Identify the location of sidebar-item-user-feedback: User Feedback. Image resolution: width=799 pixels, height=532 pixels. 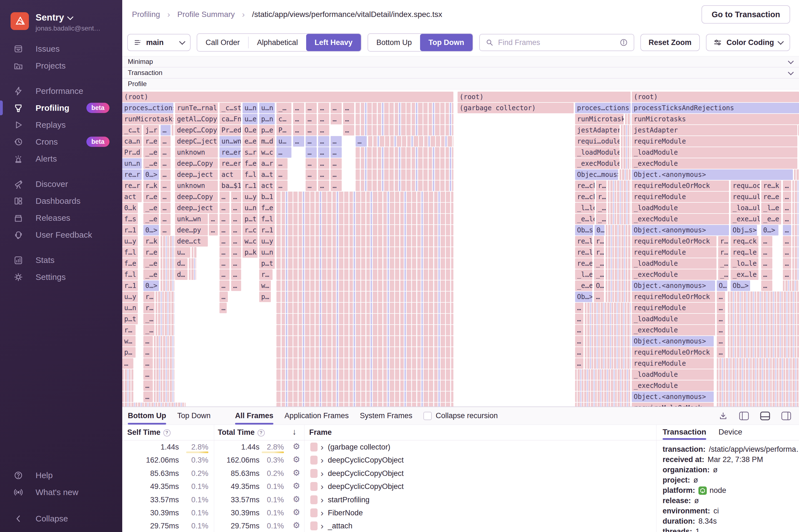
(61, 235).